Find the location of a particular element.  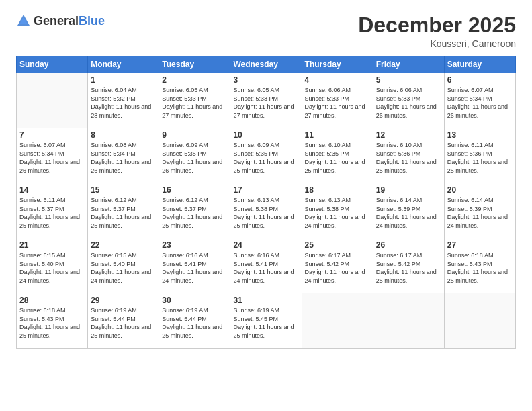

day-number: 22 is located at coordinates (124, 245).